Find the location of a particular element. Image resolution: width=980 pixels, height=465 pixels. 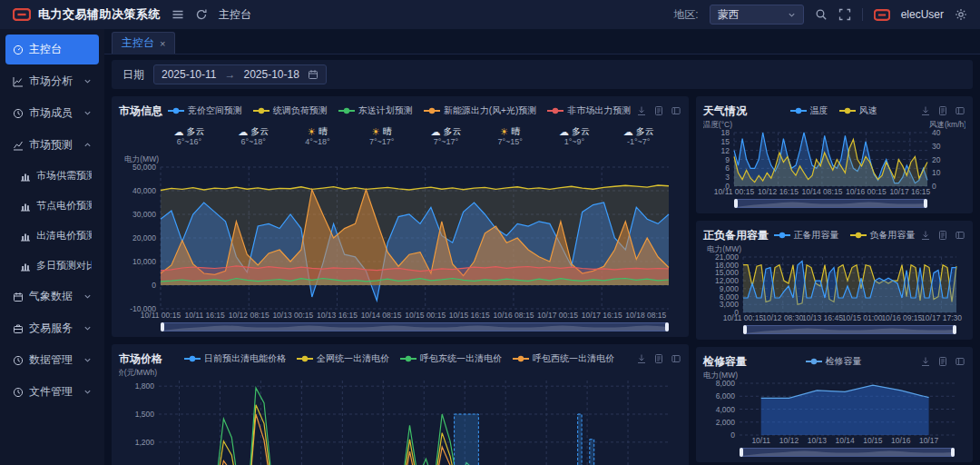

legend-item: 日前预出清电能价格 is located at coordinates (235, 359).